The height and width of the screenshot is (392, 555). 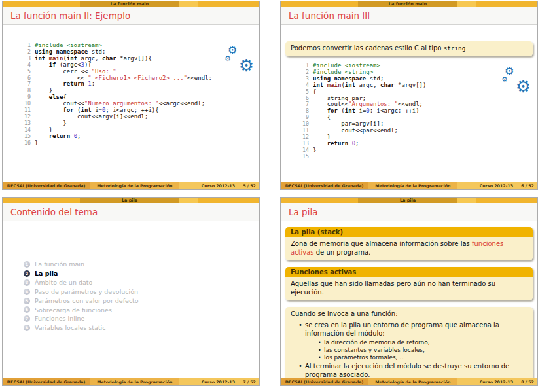 I want to click on sub-bullet-item: •las constantes y variables locales,, so click(x=423, y=351).